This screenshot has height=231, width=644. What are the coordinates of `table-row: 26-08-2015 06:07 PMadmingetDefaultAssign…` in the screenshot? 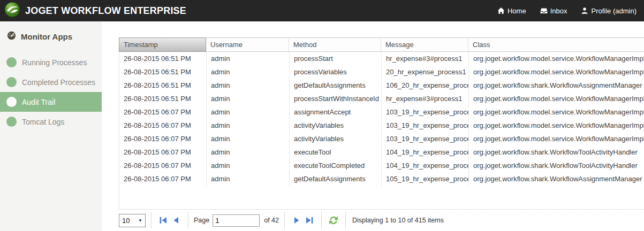 It's located at (382, 179).